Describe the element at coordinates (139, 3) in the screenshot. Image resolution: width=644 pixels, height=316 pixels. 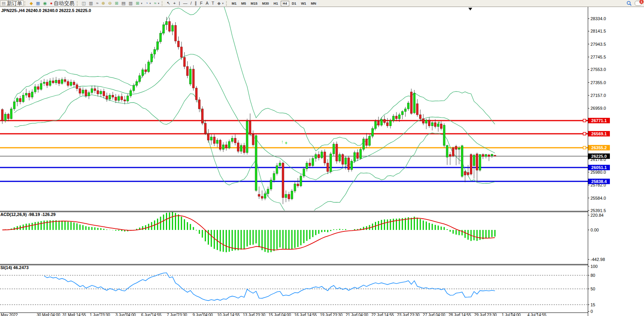
I see `new-chart-icon: ⊞▾` at that location.